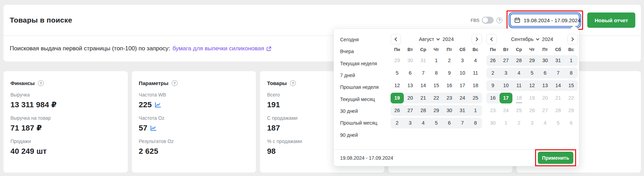 The height and width of the screenshot is (176, 644). I want to click on date-preset-item: Вчера, so click(364, 51).